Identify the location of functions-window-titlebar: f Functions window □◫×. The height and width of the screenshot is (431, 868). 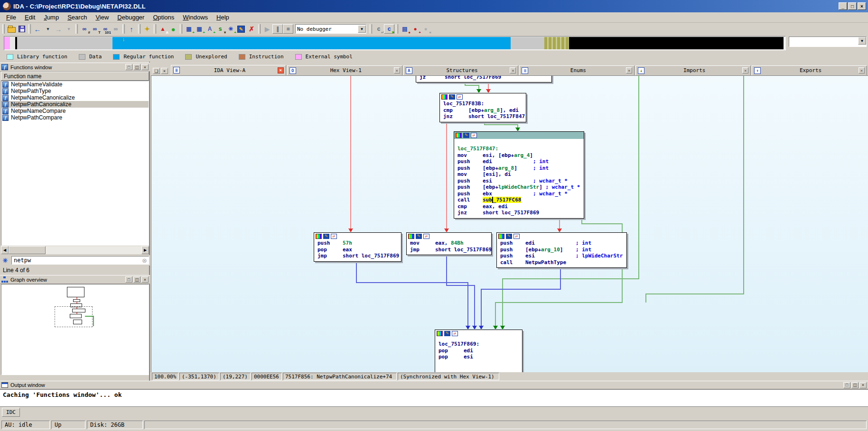
(75, 67).